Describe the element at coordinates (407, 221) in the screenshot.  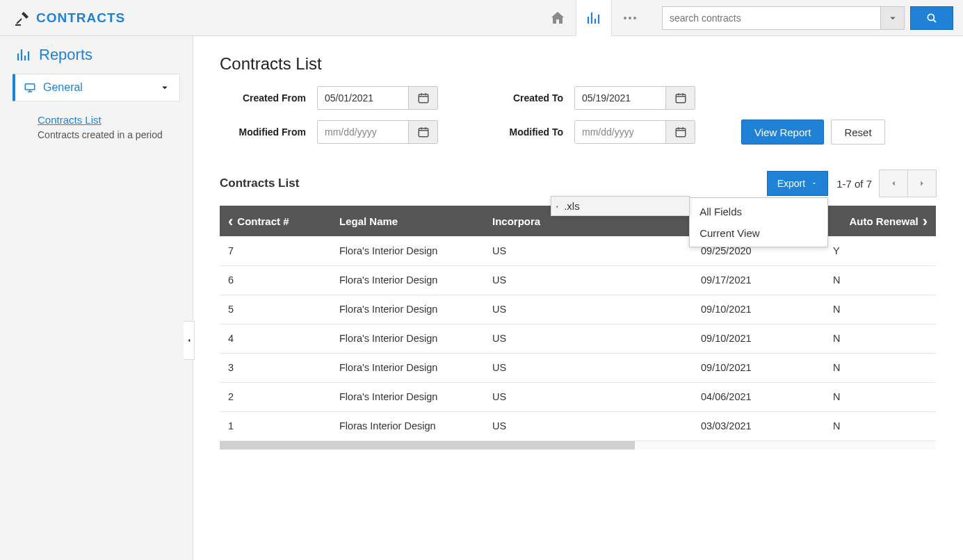
I see `col-legal-name: Legal Name` at that location.